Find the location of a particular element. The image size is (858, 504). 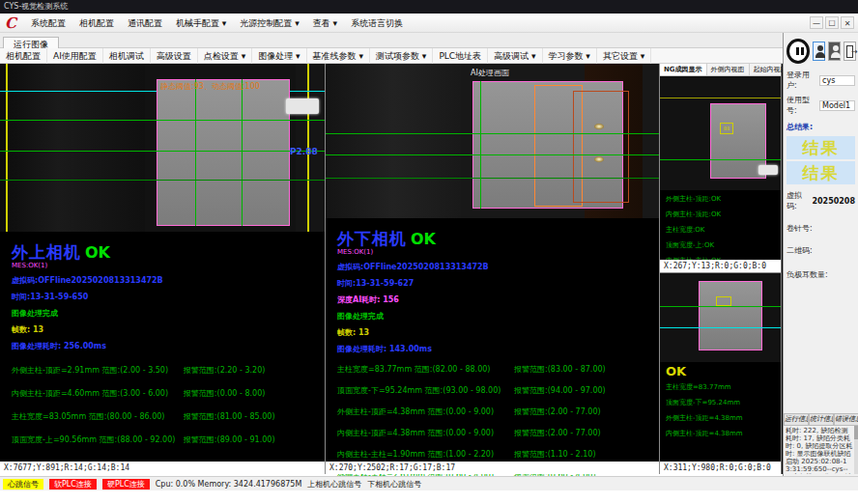

tool-advanced-debug: 高级调试 ▾ is located at coordinates (515, 56).